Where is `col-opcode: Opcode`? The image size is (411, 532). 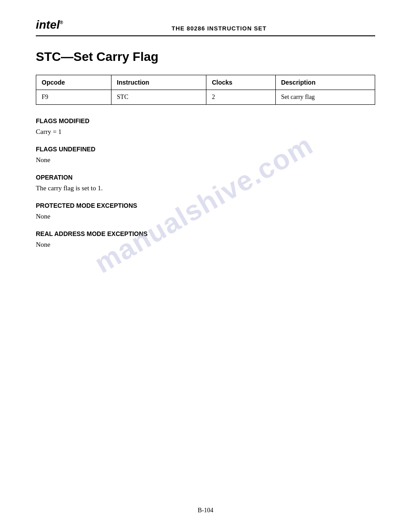 col-opcode: Opcode is located at coordinates (74, 82).